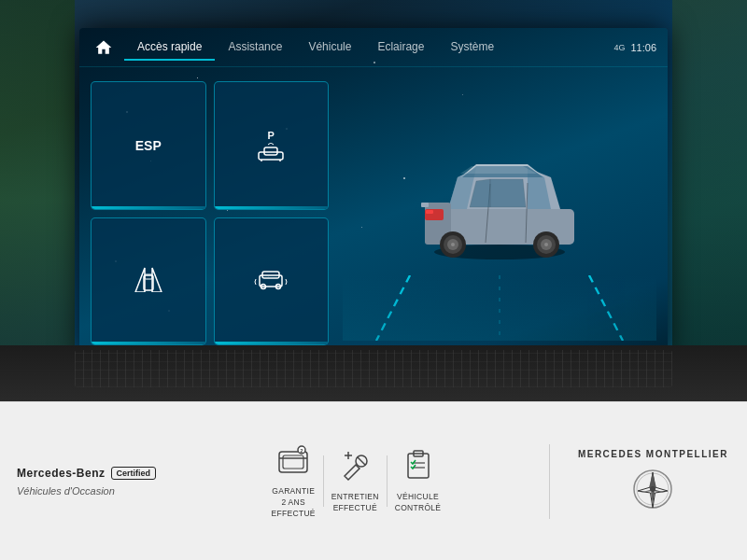 This screenshot has height=560, width=747. I want to click on parking-sensor-button, so click(272, 282).